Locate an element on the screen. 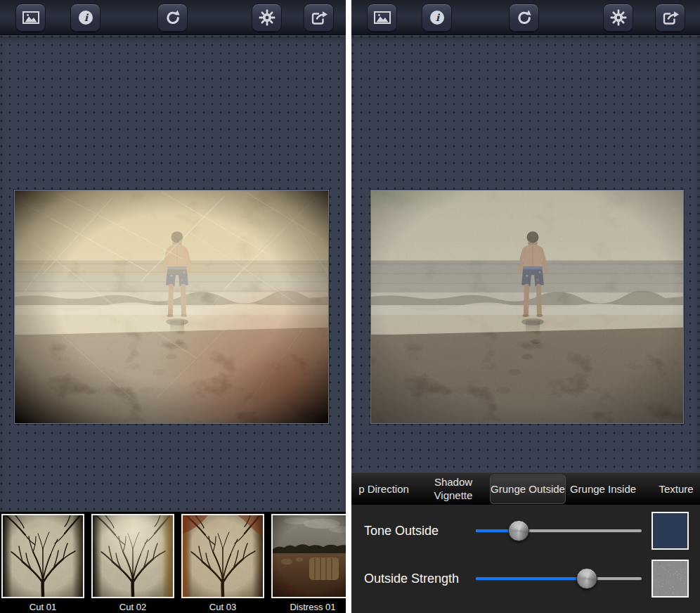 The width and height of the screenshot is (700, 613). filter-label: Distress 01 is located at coordinates (309, 607).